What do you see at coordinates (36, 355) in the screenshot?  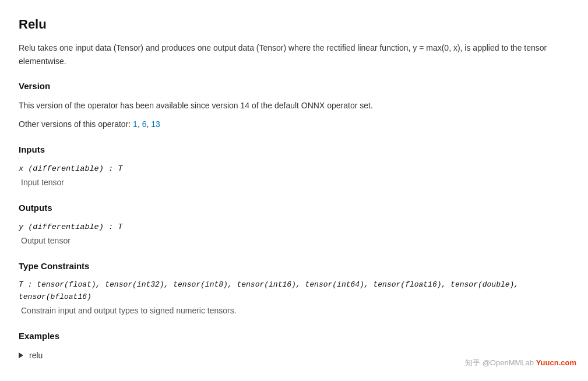 I see `example-label: relu` at bounding box center [36, 355].